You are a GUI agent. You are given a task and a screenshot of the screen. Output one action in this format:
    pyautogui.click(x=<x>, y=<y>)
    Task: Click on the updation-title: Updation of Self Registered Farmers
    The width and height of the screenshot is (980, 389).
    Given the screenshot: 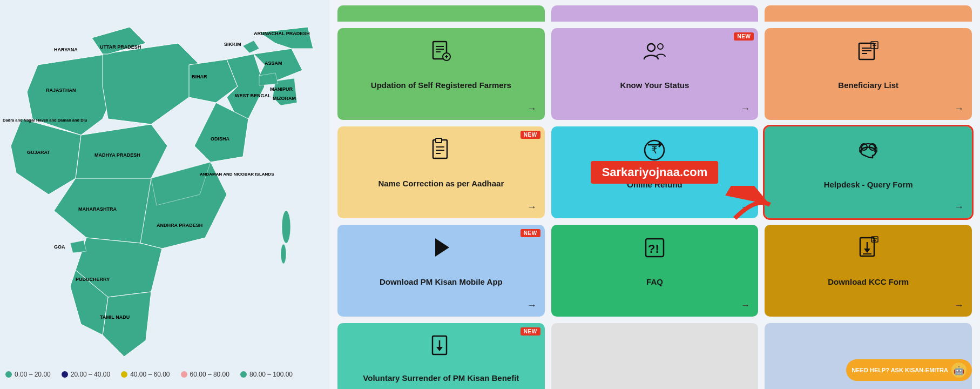 What is the action you would take?
    pyautogui.click(x=441, y=85)
    